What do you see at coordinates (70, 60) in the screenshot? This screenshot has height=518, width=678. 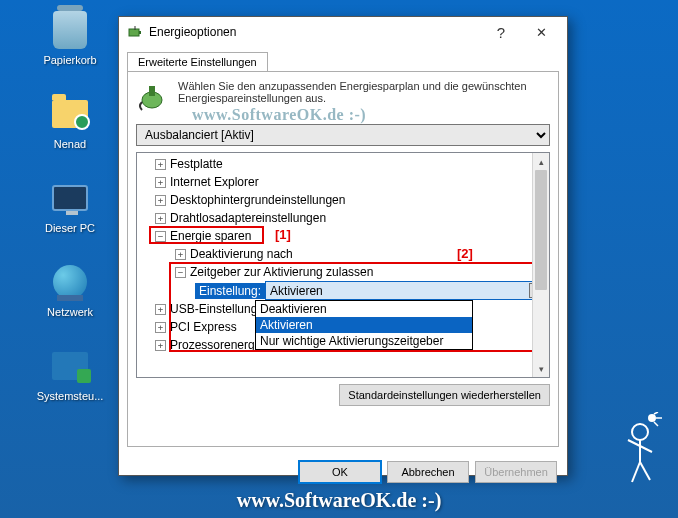 I see `desktop-icon-label: Papierkorb` at bounding box center [70, 60].